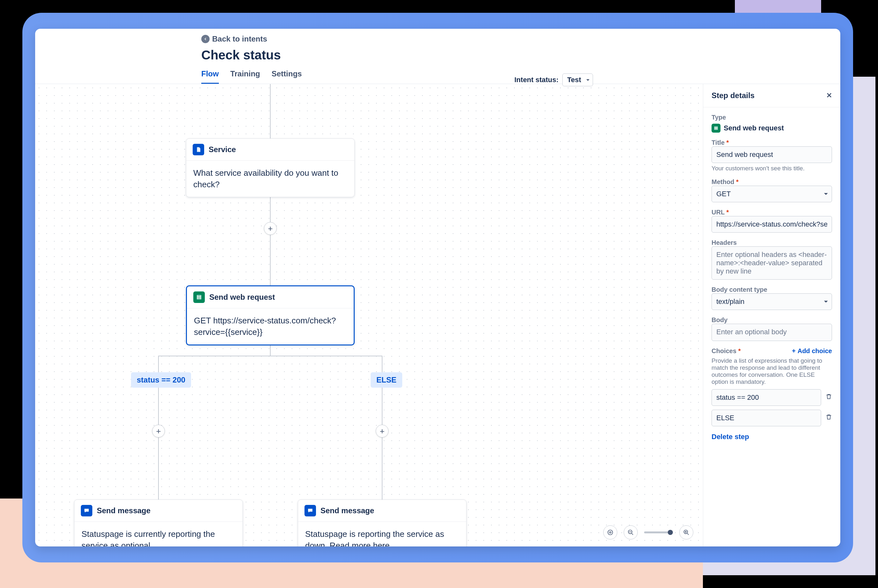  I want to click on intent-status-label: Intent status:, so click(536, 80).